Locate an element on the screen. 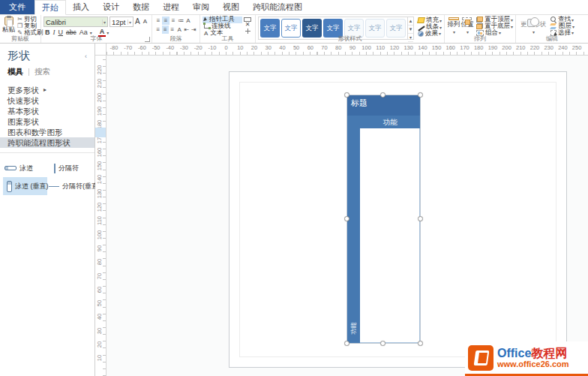 The image size is (588, 376). ruler-label: 170 is located at coordinates (465, 48).